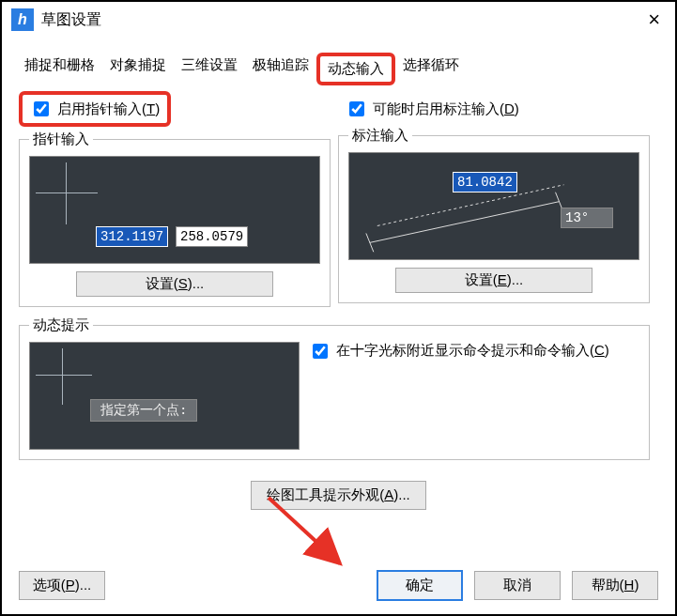  I want to click on enable-dimension-input-checkbox, so click(357, 109).